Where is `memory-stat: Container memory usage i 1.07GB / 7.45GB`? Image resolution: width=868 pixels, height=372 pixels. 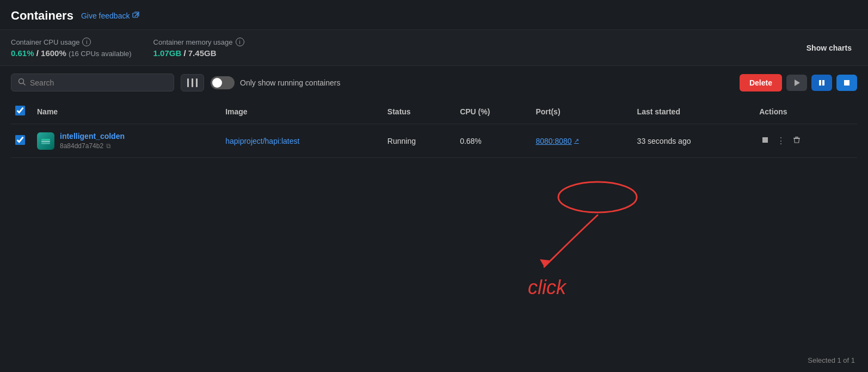
memory-stat: Container memory usage i 1.07GB / 7.45GB is located at coordinates (199, 48).